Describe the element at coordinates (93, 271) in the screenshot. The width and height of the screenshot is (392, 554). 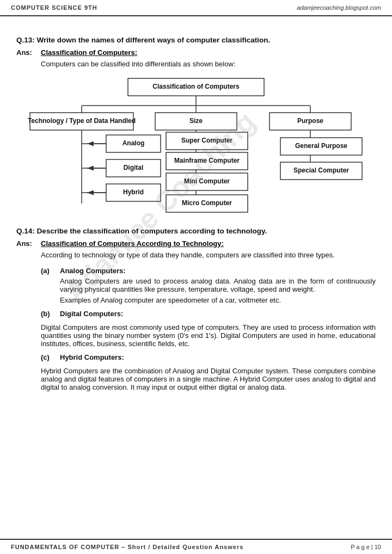
I see `q14-analog-title: Analog Computers:` at that location.